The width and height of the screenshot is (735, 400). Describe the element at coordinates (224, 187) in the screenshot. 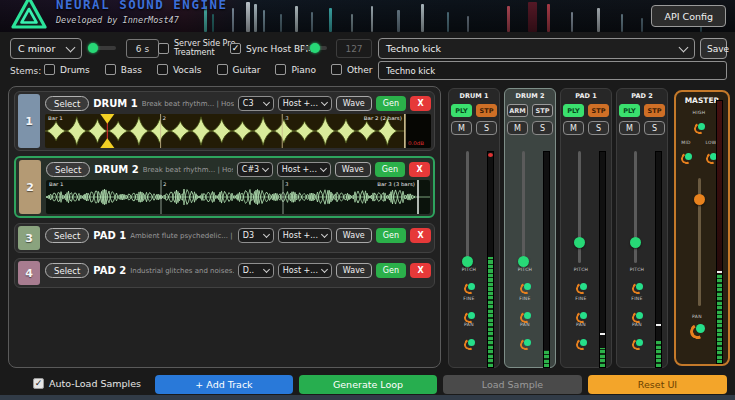

I see `track-row-drum-2: 2SelectDRUM 2Break beat rhythm... | Host…` at that location.